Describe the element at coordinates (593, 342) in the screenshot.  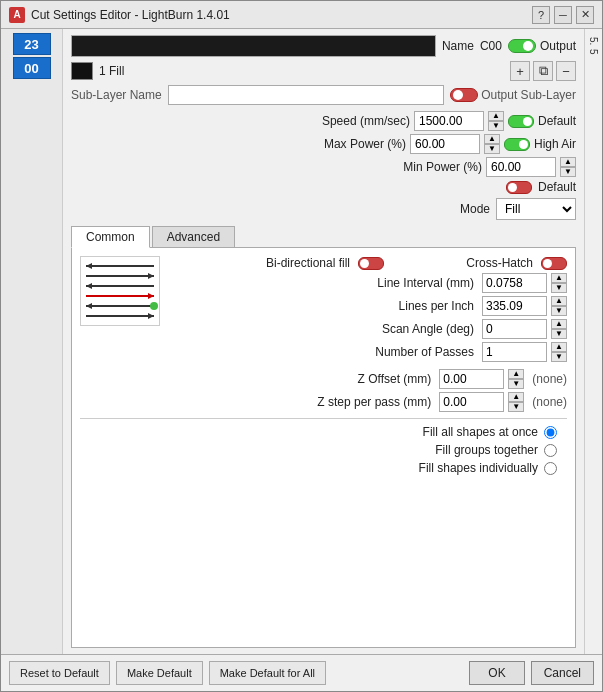
I see `right-edge: 5. 5` at that location.